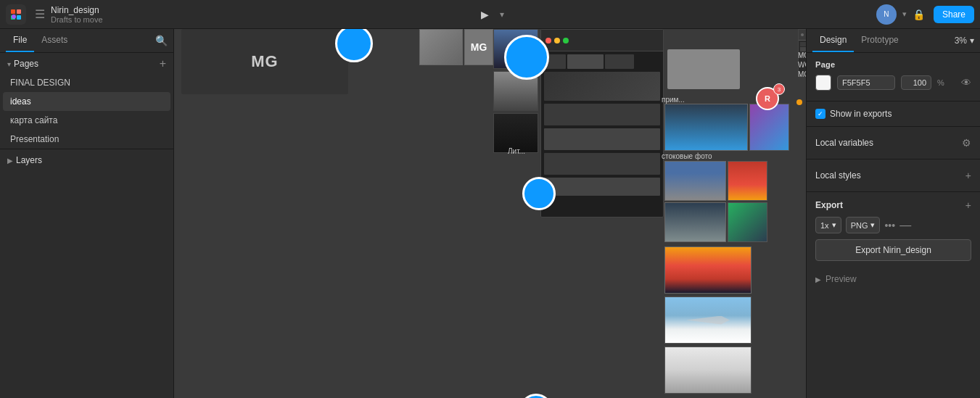 Image resolution: width=980 pixels, height=398 pixels. I want to click on format-chevron: ▾, so click(873, 225).